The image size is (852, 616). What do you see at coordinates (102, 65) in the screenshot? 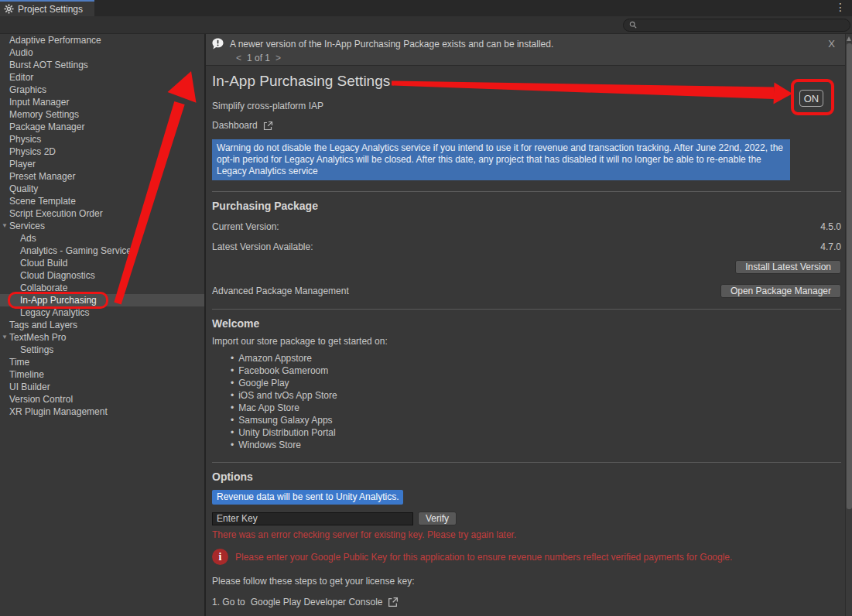
I see `sidebar-item: ▼ Burst AOT Settings` at bounding box center [102, 65].